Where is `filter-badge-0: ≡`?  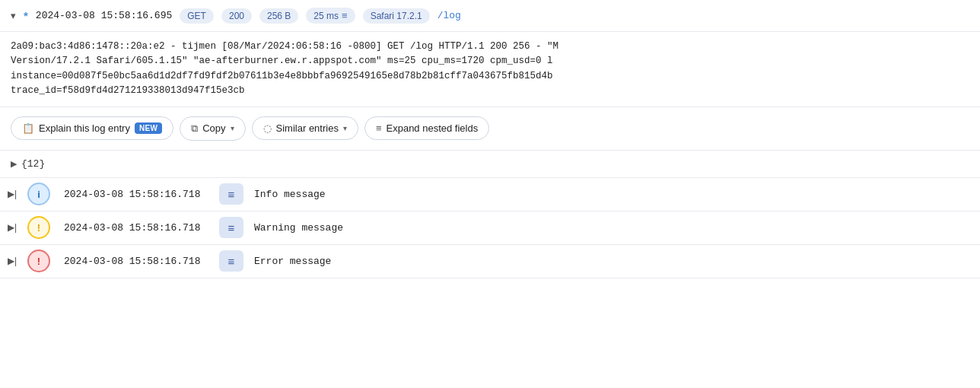
filter-badge-0: ≡ is located at coordinates (231, 194).